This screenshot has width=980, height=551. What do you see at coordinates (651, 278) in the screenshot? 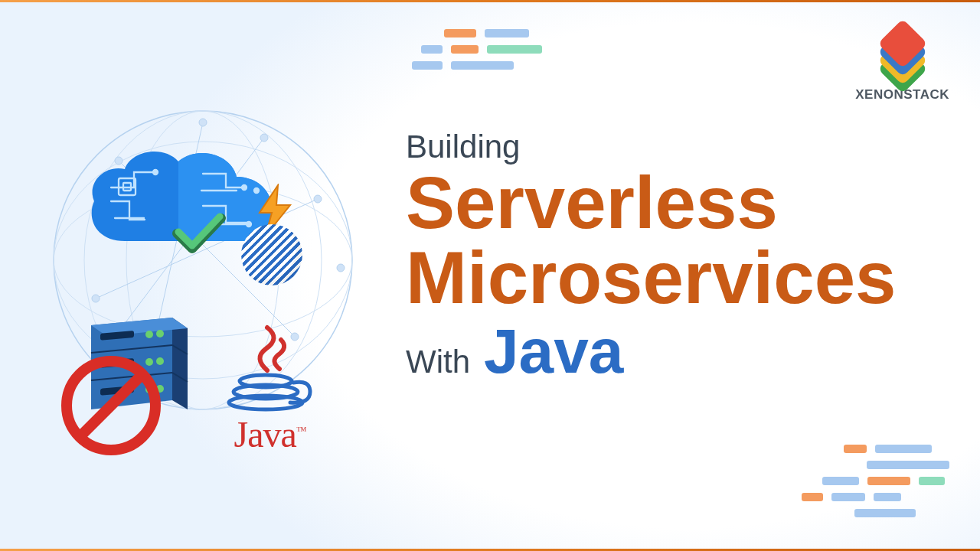
I see `title-line-3: Microservices` at bounding box center [651, 278].